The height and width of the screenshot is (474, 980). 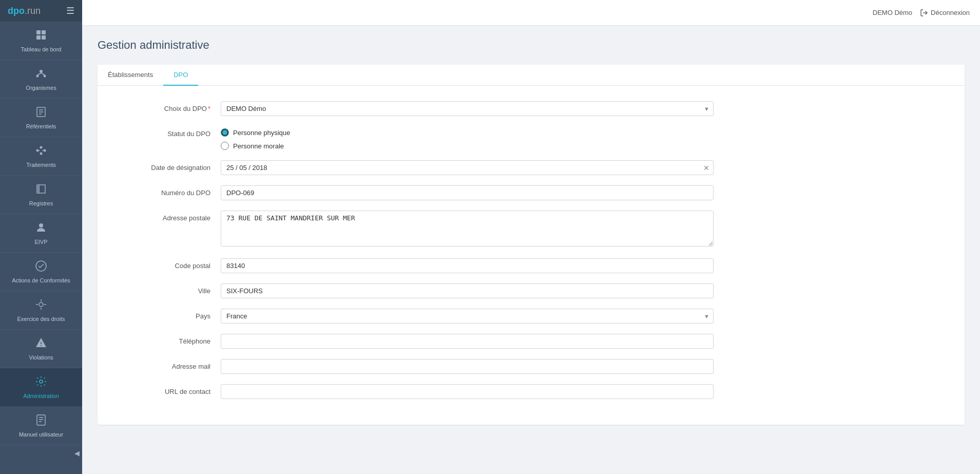 What do you see at coordinates (41, 233) in the screenshot?
I see `sidebar-item-eivp: EIVP` at bounding box center [41, 233].